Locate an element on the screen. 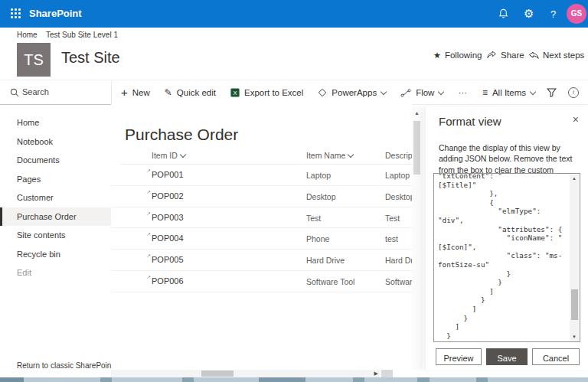 This screenshot has width=588, height=382. powerapps-button: PowerApps is located at coordinates (352, 93).